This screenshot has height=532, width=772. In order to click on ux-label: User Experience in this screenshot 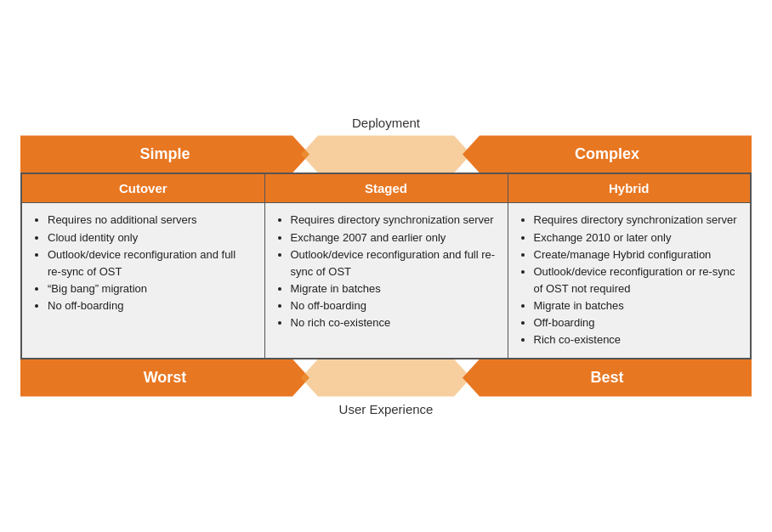, I will do `click(386, 410)`.